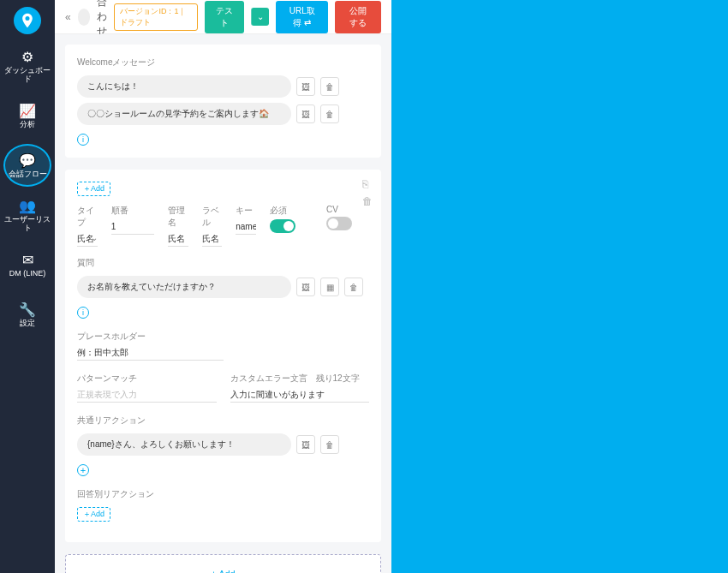  Describe the element at coordinates (27, 165) in the screenshot. I see `nav-flow: 💬会話フロー` at that location.